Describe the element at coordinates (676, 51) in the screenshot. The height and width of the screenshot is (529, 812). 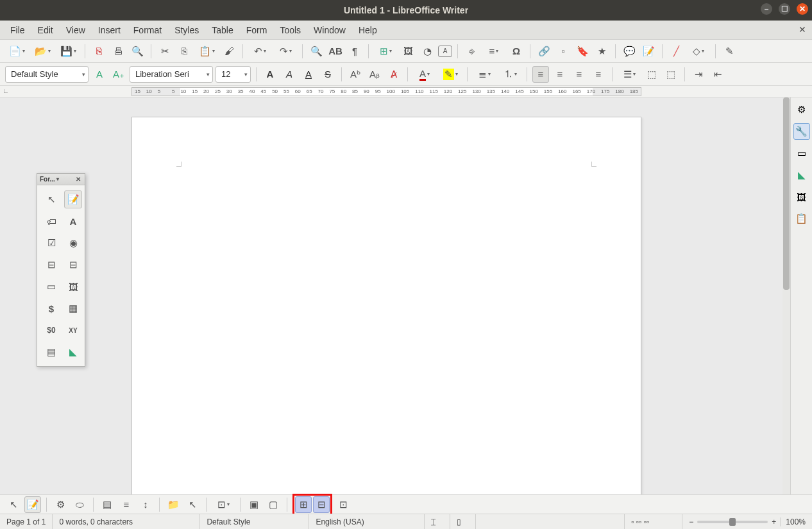
I see `insert-line-button: ╱` at that location.